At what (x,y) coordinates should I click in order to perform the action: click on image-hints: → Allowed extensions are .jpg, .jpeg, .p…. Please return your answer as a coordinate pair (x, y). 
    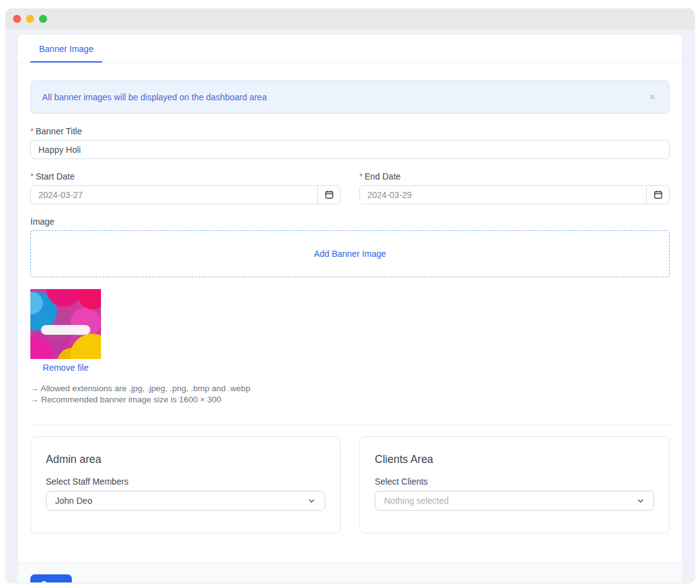
    Looking at the image, I should click on (350, 394).